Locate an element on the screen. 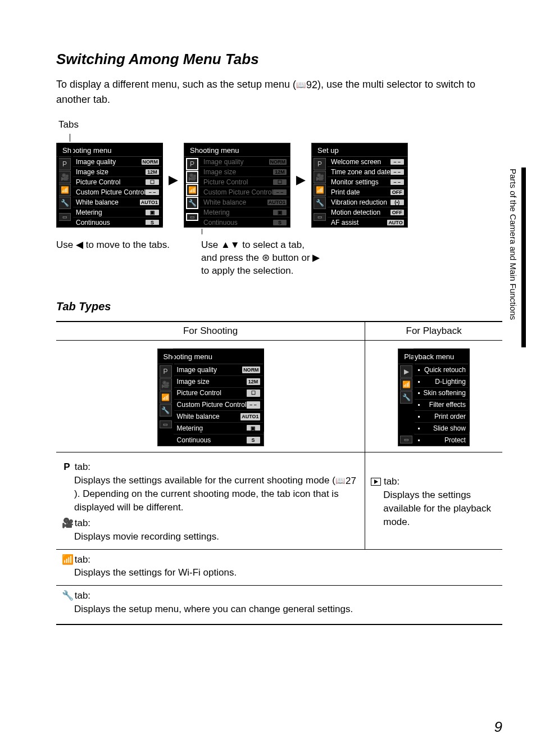 Image resolution: width=536 pixels, height=756 pixels. menu-item: ▪D-Lighting is located at coordinates (442, 382).